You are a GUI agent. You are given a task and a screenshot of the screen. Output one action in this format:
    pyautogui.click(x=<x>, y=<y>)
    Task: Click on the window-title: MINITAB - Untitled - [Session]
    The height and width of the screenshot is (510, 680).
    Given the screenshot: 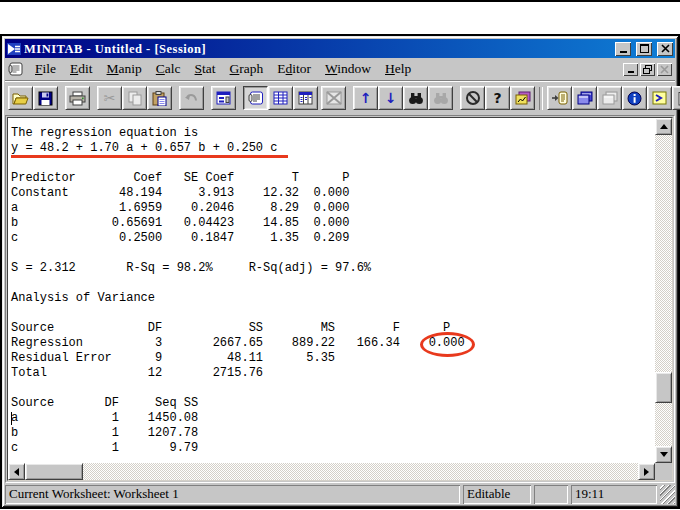 What is the action you would take?
    pyautogui.click(x=318, y=49)
    